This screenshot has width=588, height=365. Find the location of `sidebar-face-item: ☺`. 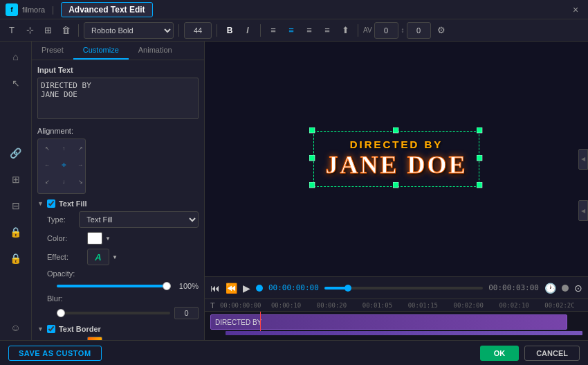

sidebar-face-item: ☺ is located at coordinates (16, 328).